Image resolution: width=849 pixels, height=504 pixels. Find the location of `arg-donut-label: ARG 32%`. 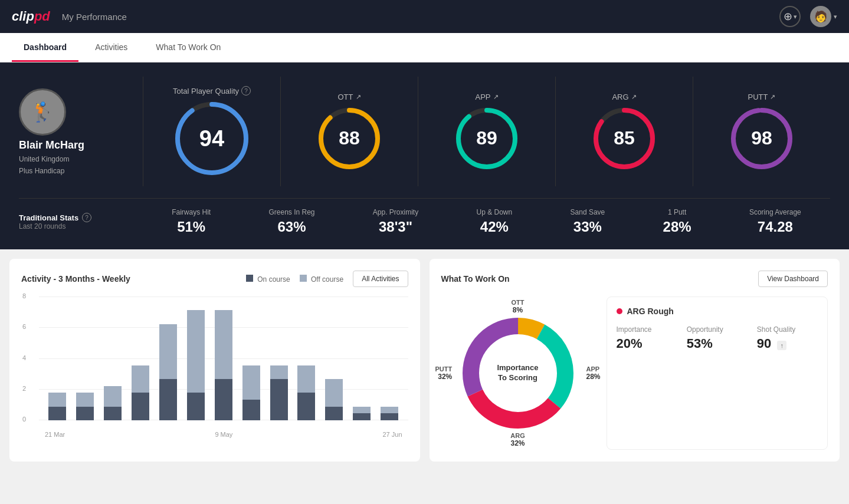

arg-donut-label: ARG 32% is located at coordinates (517, 440).